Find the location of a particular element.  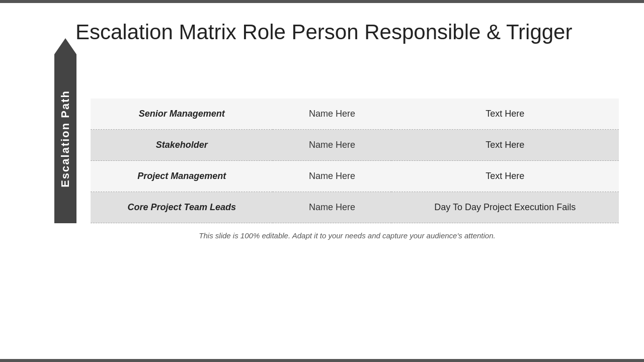

cell-role: Stakeholder is located at coordinates (182, 145).